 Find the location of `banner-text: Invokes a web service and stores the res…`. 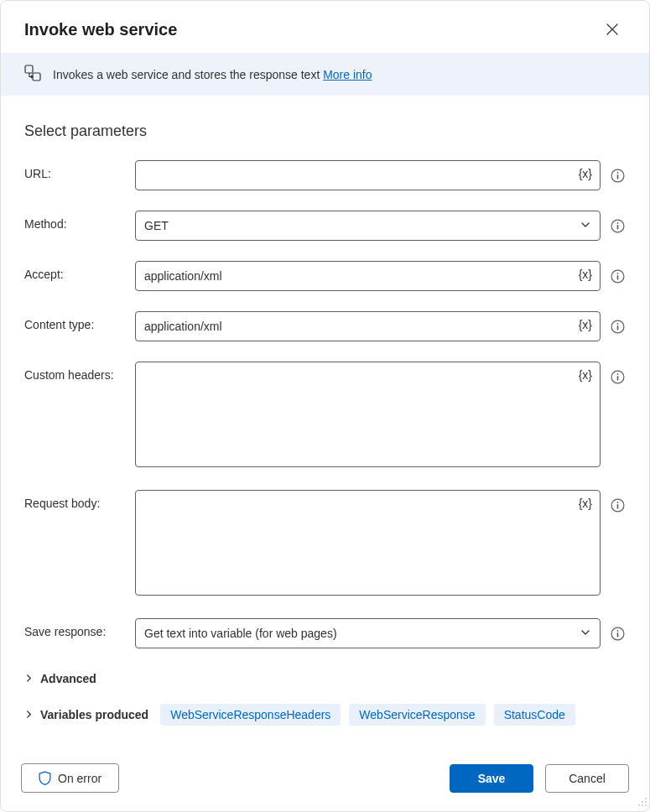

banner-text: Invokes a web service and stores the res… is located at coordinates (213, 75).